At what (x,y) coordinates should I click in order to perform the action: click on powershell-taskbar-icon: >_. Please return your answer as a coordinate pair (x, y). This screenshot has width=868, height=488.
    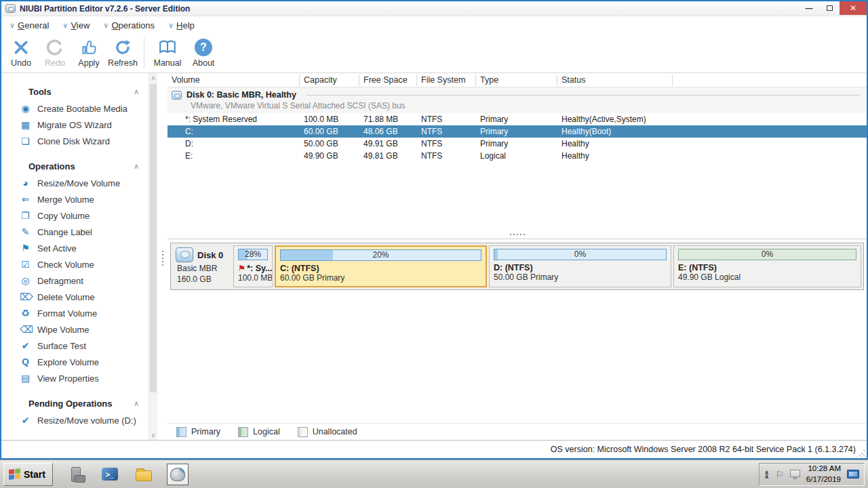
    Looking at the image, I should click on (110, 474).